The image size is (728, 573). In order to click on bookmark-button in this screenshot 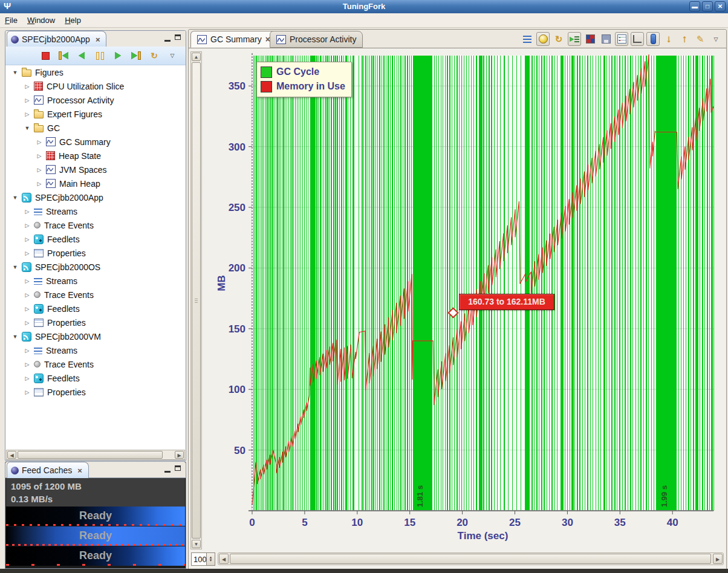, I will do `click(653, 39)`.